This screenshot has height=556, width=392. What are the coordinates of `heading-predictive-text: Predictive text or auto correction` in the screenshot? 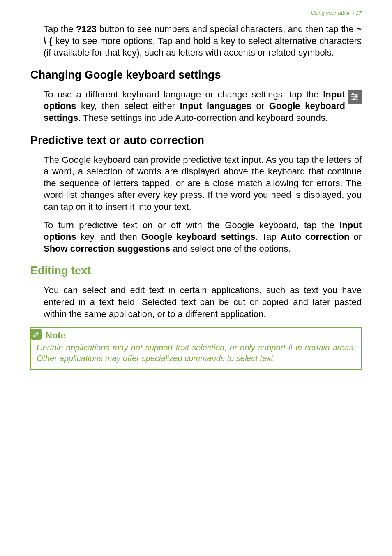 It's located at (196, 141).